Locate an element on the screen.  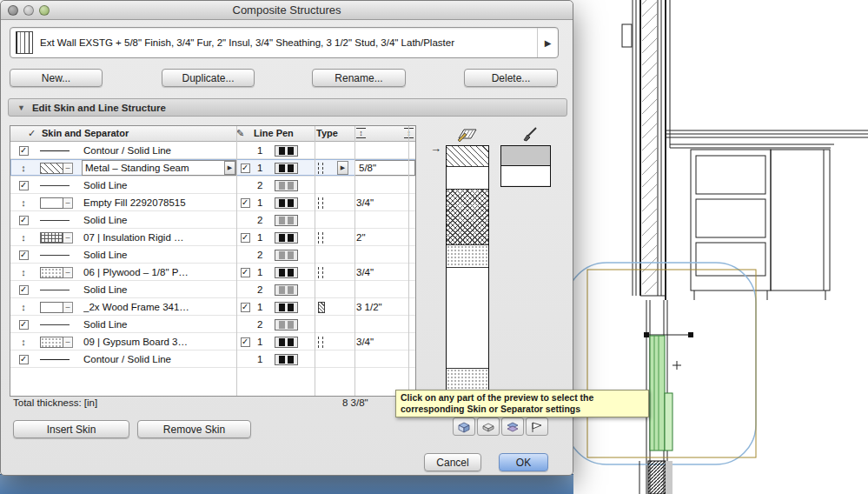
preview-tool-eraser-icon is located at coordinates (488, 426).